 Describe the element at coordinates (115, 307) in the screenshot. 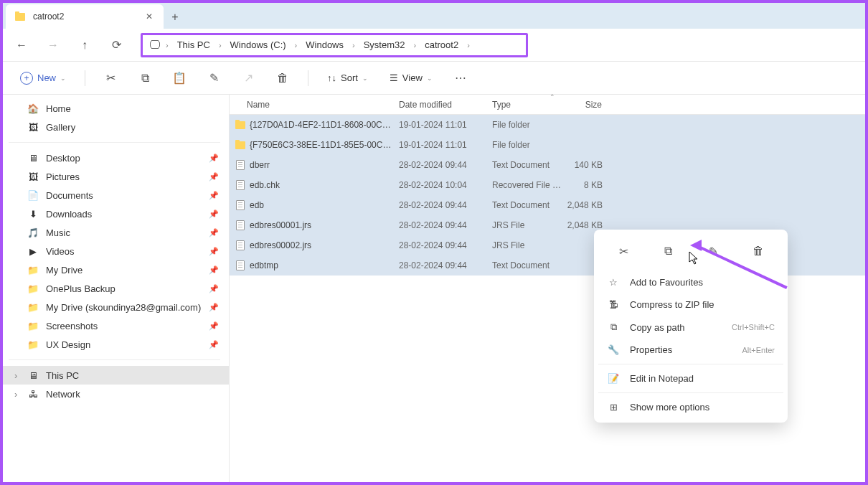

I see `sidebar-pinned-item: 📁My Drive (skoundinya28@gmail.com)📌` at that location.